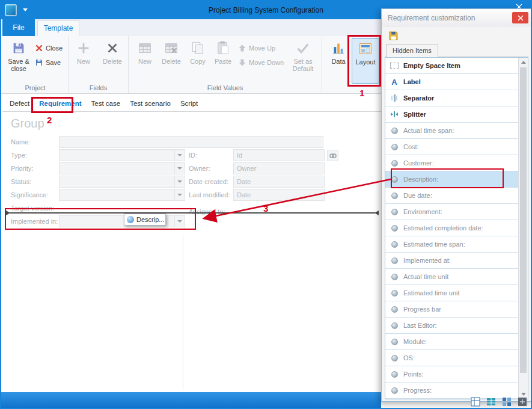  Describe the element at coordinates (452, 196) in the screenshot. I see `list-item-due-date: Due date:` at that location.